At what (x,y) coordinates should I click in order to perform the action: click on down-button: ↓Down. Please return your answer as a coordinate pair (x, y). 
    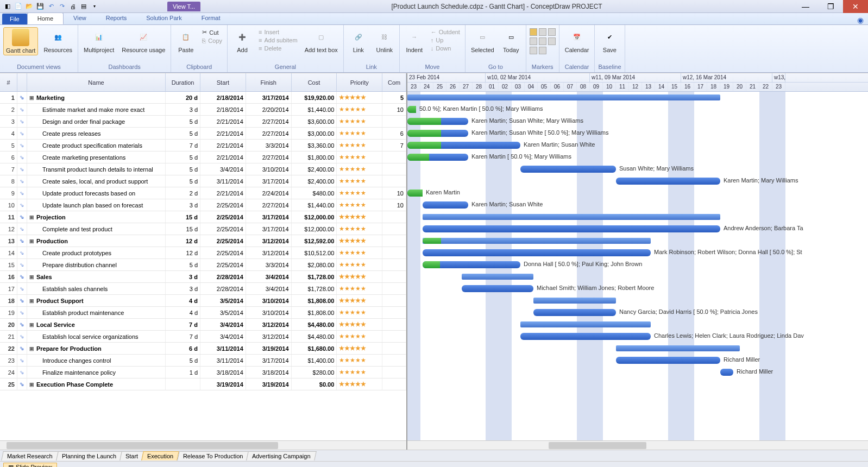
    Looking at the image, I should click on (445, 48).